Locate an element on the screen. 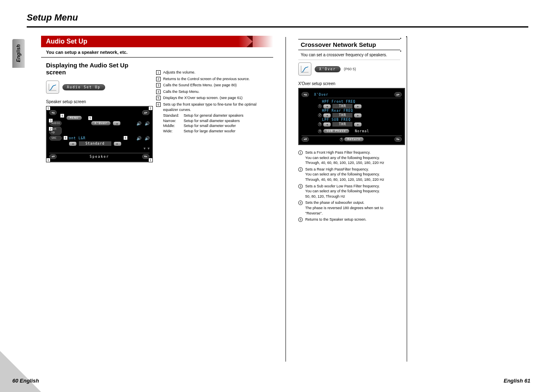 The image size is (555, 392). desc-2: Returns to the Control screen of the pre… is located at coordinates (217, 79).